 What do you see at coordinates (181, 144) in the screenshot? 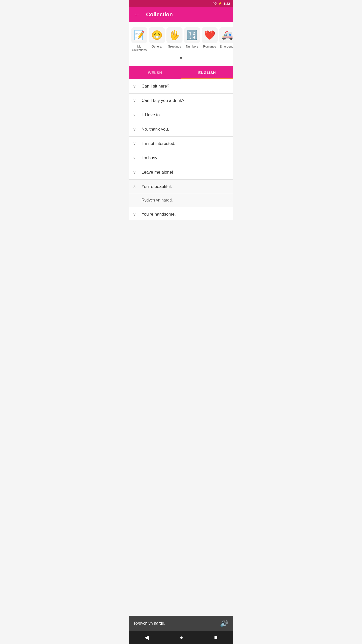
I see `phrase-row-5: ∨ I'm not interested.` at bounding box center [181, 144].